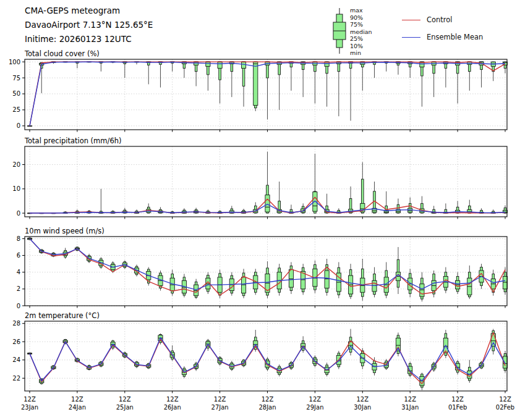 The image size is (520, 420). I want to click on box-legend-label: median, so click(361, 32).